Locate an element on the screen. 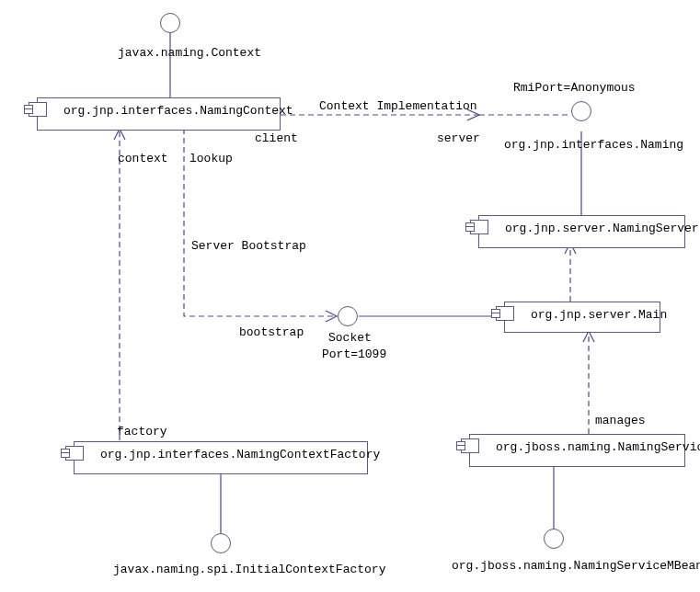 The height and width of the screenshot is (592, 700). naming-interface-icon is located at coordinates (581, 111).